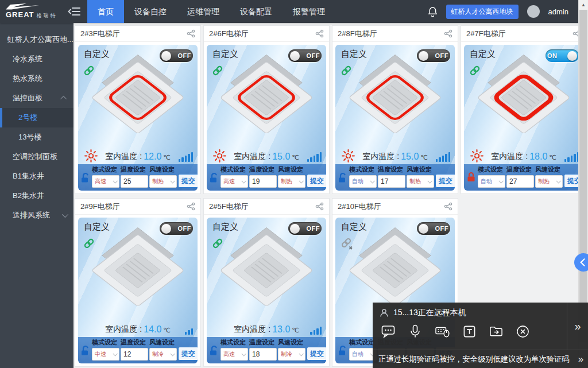  What do you see at coordinates (234, 177) in the screenshot?
I see `mode-control: 模式设定 高速` at bounding box center [234, 177].